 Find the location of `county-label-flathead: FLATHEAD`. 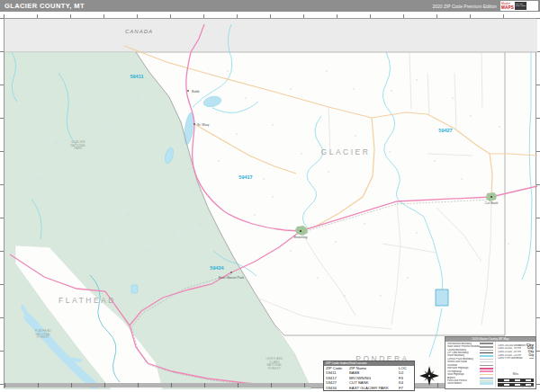

county-label-flathead: FLATHEAD is located at coordinates (87, 300).